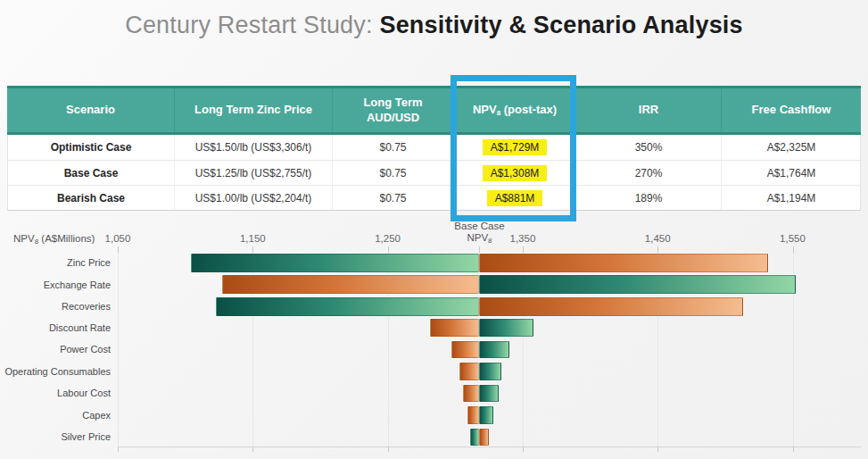  I want to click on base-case-annotation: Base Case NPV8, so click(479, 232).